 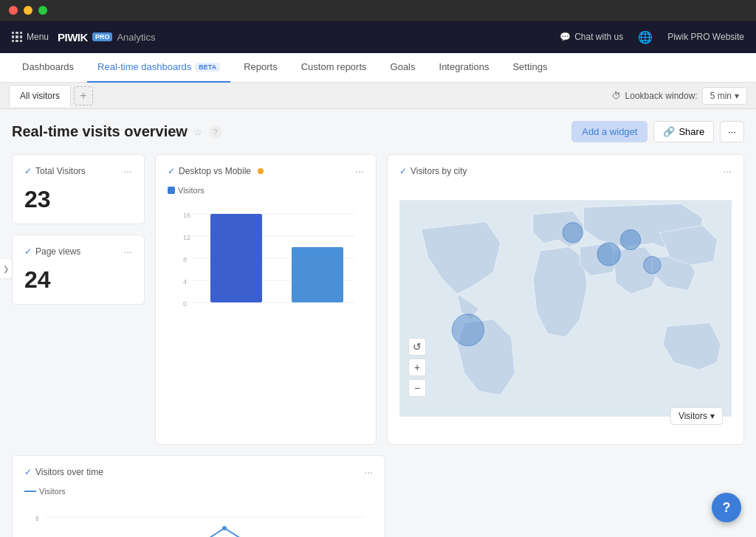 I want to click on brand-pro-badge: PRO, so click(x=103, y=37).